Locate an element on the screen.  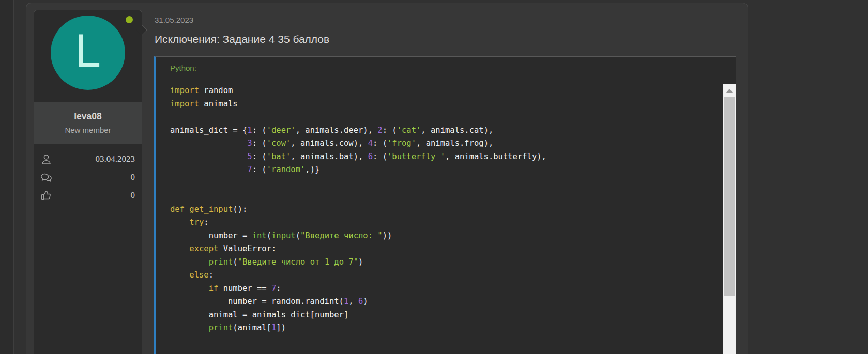
username-link: leva08 is located at coordinates (88, 117).